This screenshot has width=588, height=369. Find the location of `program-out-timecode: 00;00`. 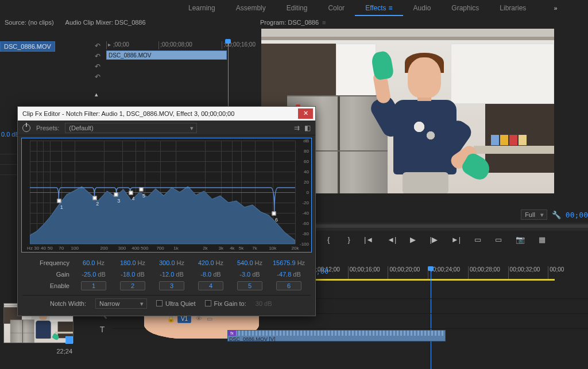

program-out-timecode: 00;00 is located at coordinates (577, 215).